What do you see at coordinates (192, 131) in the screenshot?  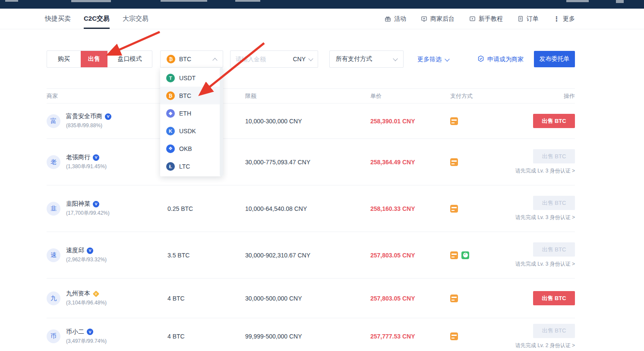 I see `coin-option-usdk: K USDK` at bounding box center [192, 131].